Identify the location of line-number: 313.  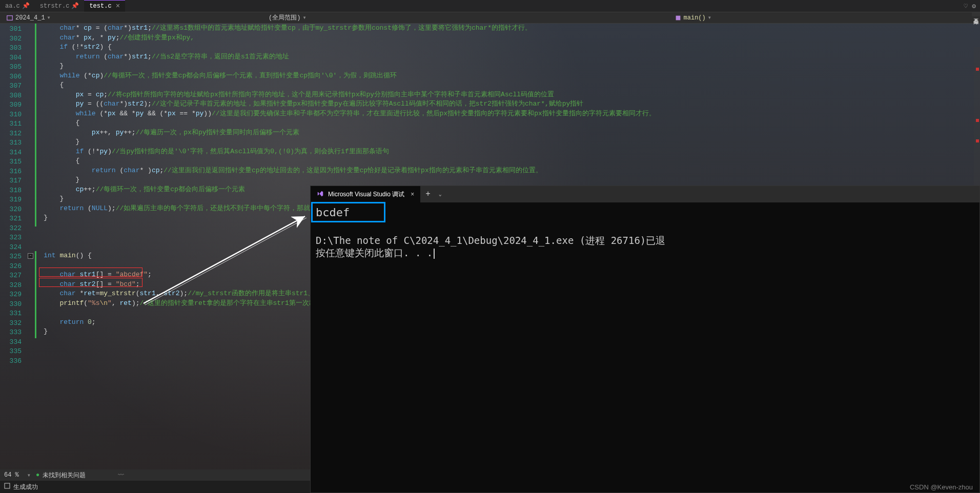
(14, 143).